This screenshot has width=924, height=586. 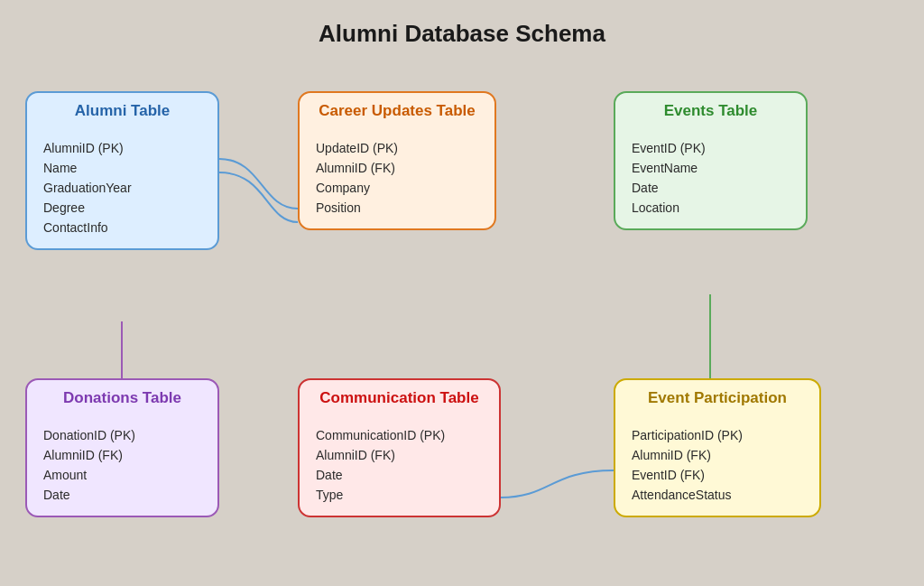 What do you see at coordinates (399, 448) in the screenshot?
I see `communication-table: Communication Table CommunicationID (PK)…` at bounding box center [399, 448].